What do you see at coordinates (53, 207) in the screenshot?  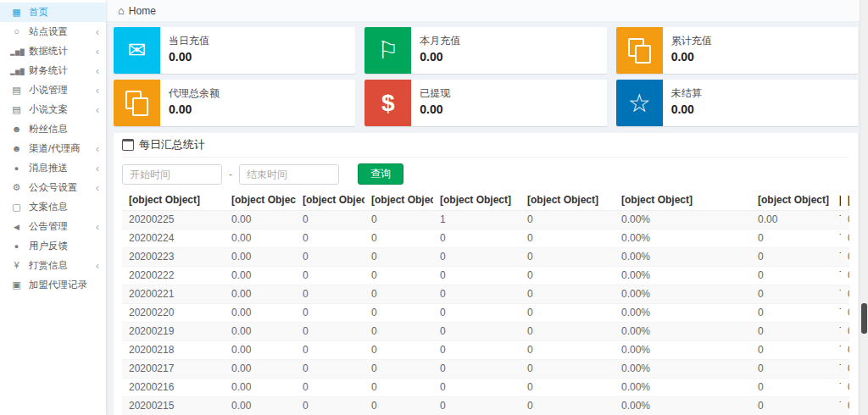 I see `sidebar-item: 文案信息` at bounding box center [53, 207].